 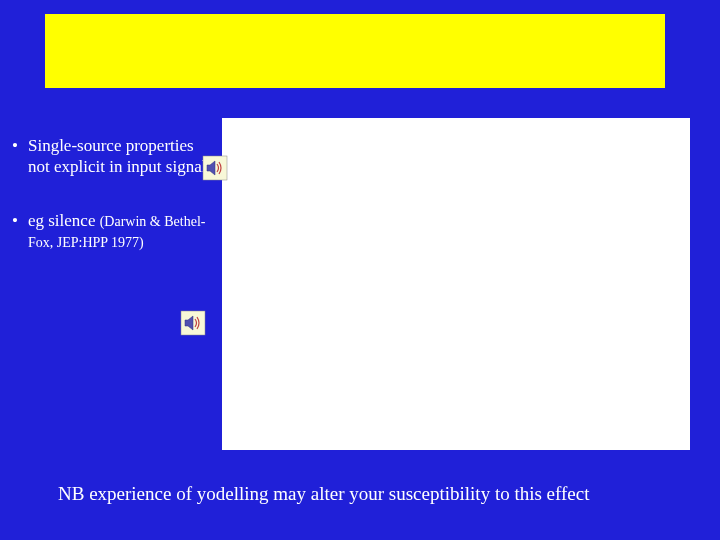 What do you see at coordinates (113, 210) in the screenshot?
I see `bullet-list: • Single-source properties not explicit …` at bounding box center [113, 210].